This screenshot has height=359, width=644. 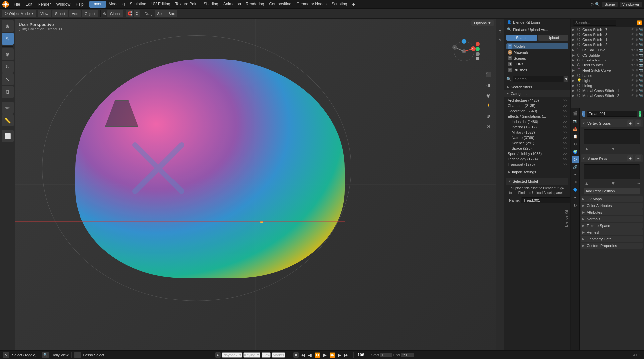 I want to click on measure-tool: 📏, so click(x=8, y=120).